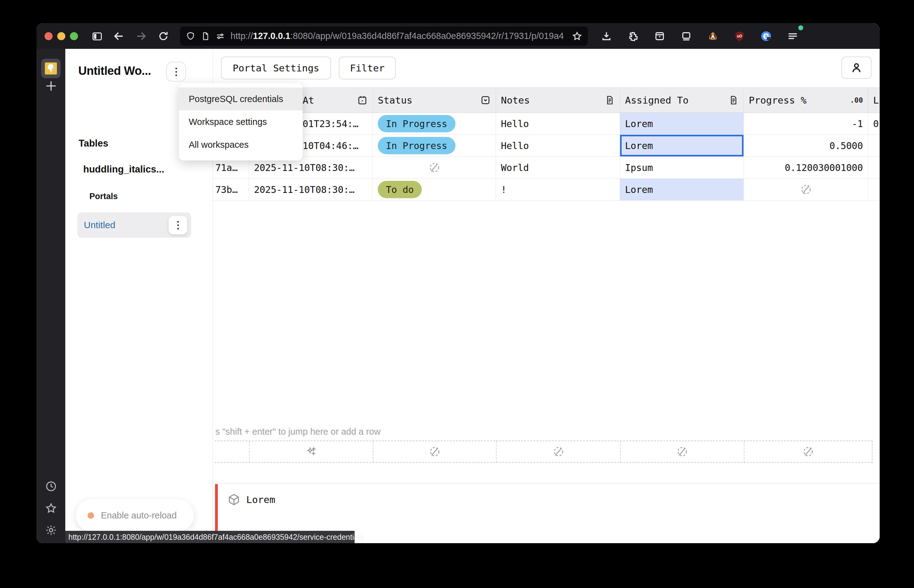 This screenshot has height=588, width=914. I want to click on app-menu-icon, so click(792, 36).